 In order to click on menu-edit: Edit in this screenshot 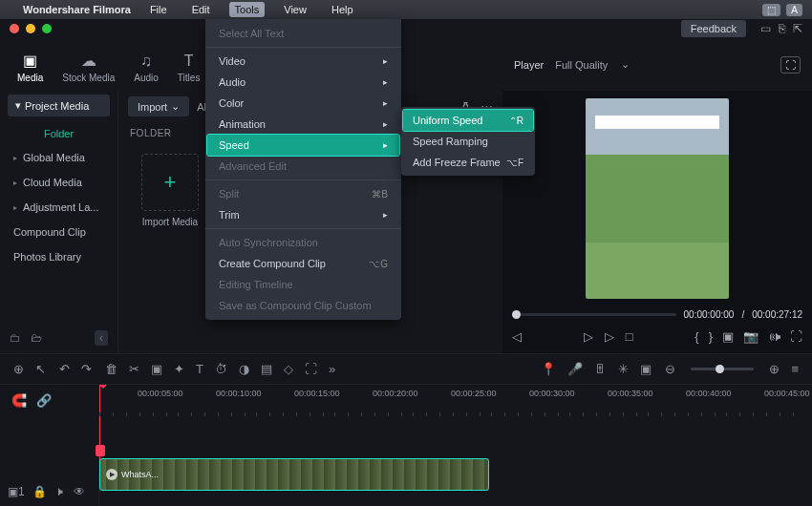, I will do `click(201, 10)`.